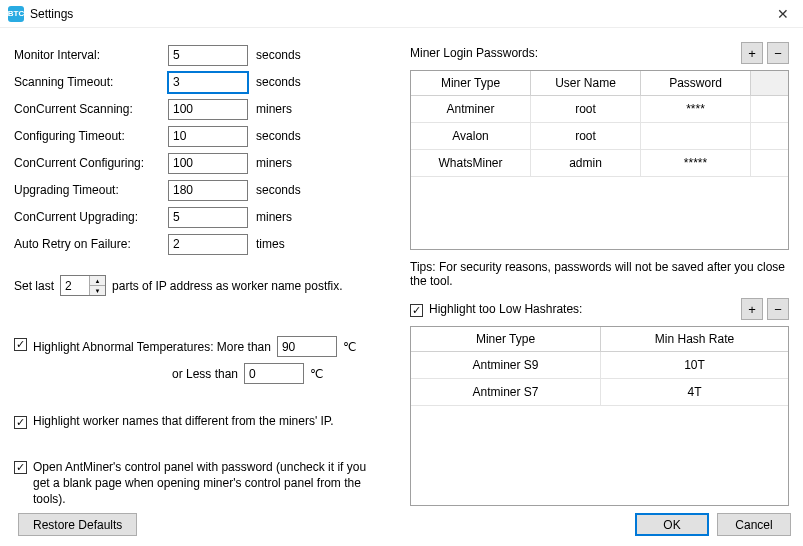 This screenshot has width=803, height=546. I want to click on monitor-interval-label: Monitor Interval:, so click(91, 55).